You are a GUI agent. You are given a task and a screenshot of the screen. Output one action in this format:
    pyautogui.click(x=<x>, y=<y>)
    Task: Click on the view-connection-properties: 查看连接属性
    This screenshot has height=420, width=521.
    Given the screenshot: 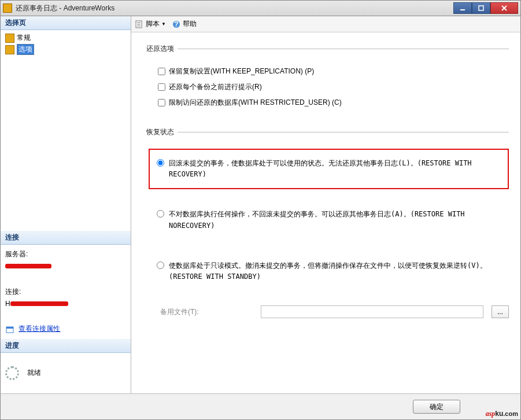 What is the action you would take?
    pyautogui.click(x=66, y=329)
    